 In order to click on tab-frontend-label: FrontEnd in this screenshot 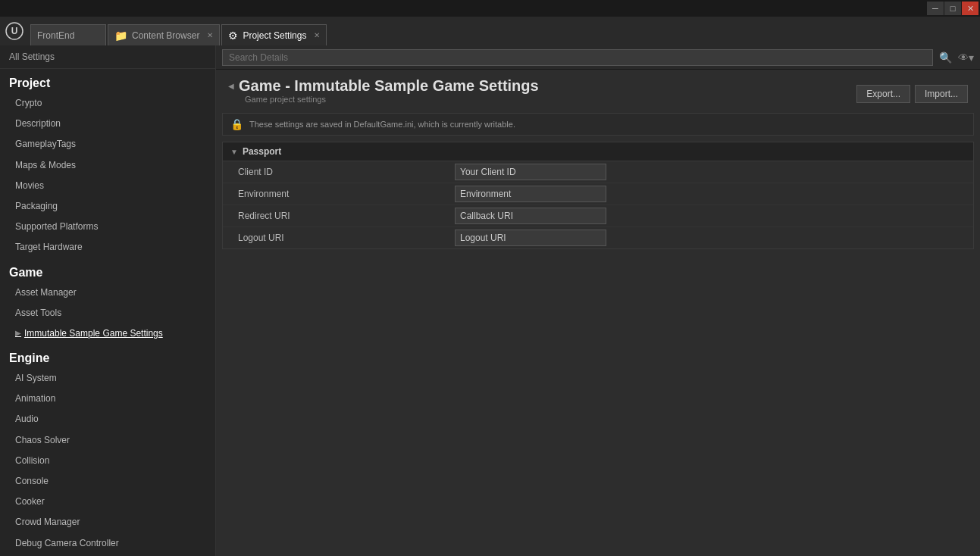, I will do `click(56, 36)`.